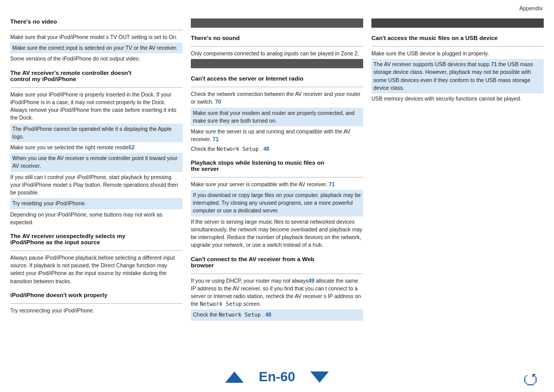 This screenshot has width=554, height=392. What do you see at coordinates (277, 117) in the screenshot?
I see `col2-s2-item-2: Make sure that your modem and router are…` at bounding box center [277, 117].